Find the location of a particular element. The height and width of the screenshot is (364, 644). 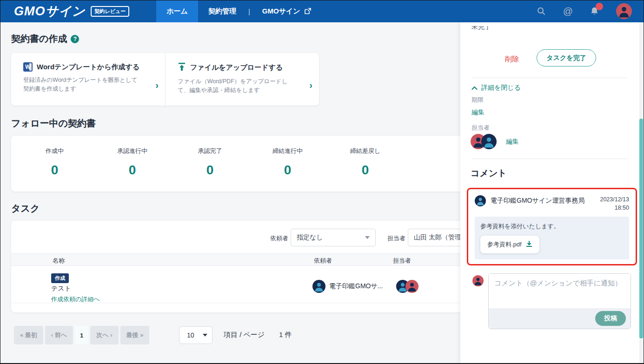

comments-title: コメント is located at coordinates (489, 173).